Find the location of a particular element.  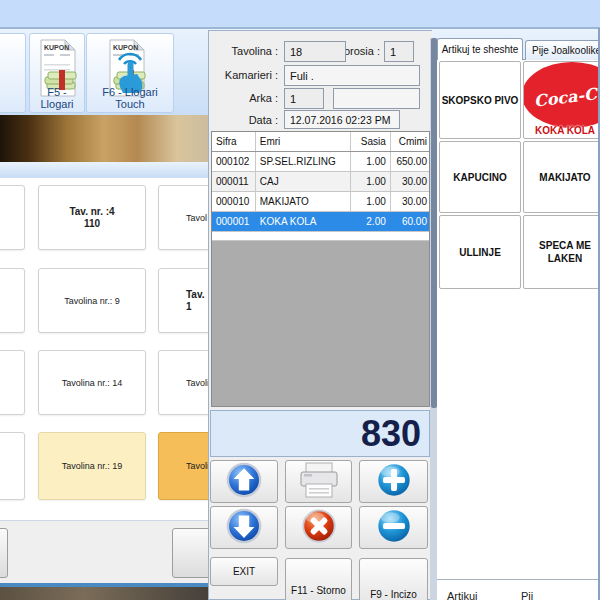

product-button-ullinje: ULLINJE is located at coordinates (480, 252).